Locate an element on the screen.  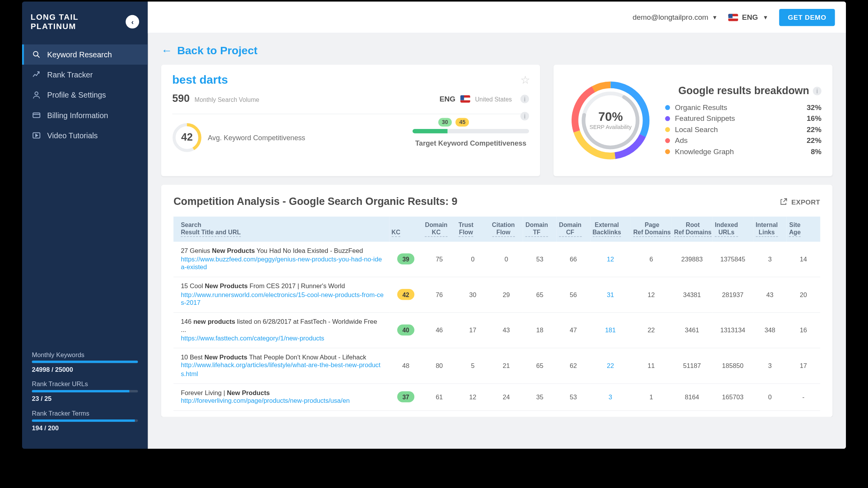
column-header: Trust Flow is located at coordinates (473, 229).